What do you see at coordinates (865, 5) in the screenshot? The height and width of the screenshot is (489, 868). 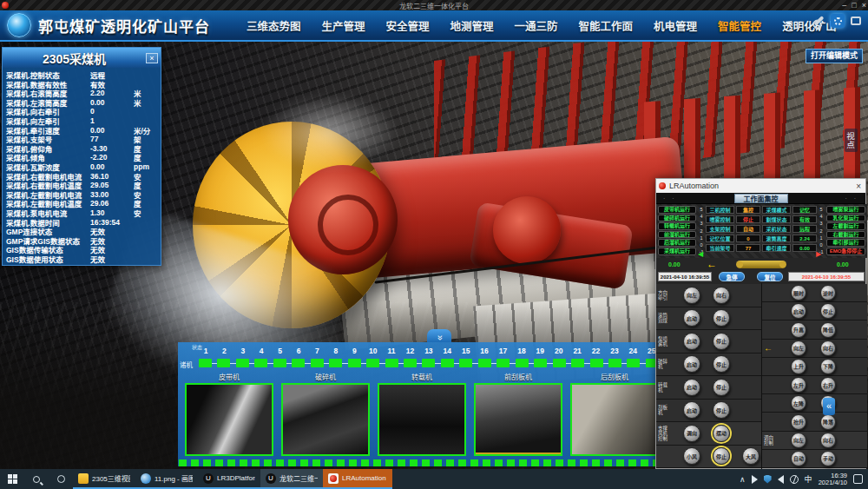 I see `close-icon: ×` at bounding box center [865, 5].